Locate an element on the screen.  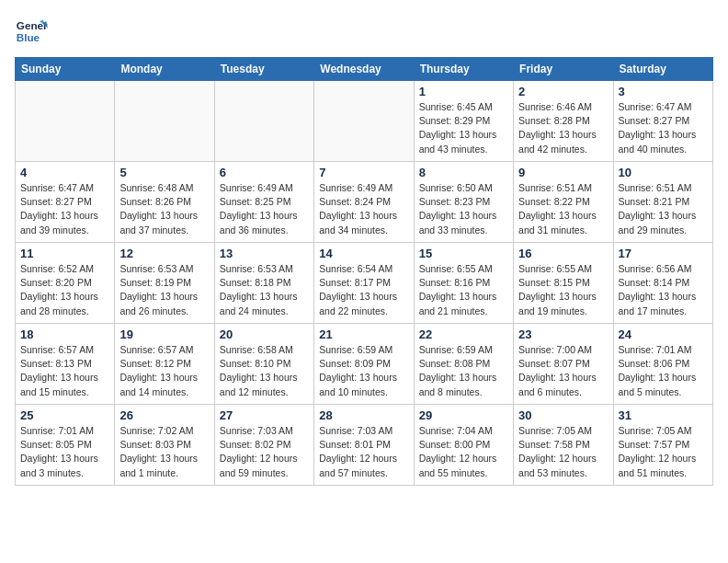
day-number: 9 is located at coordinates (563, 173).